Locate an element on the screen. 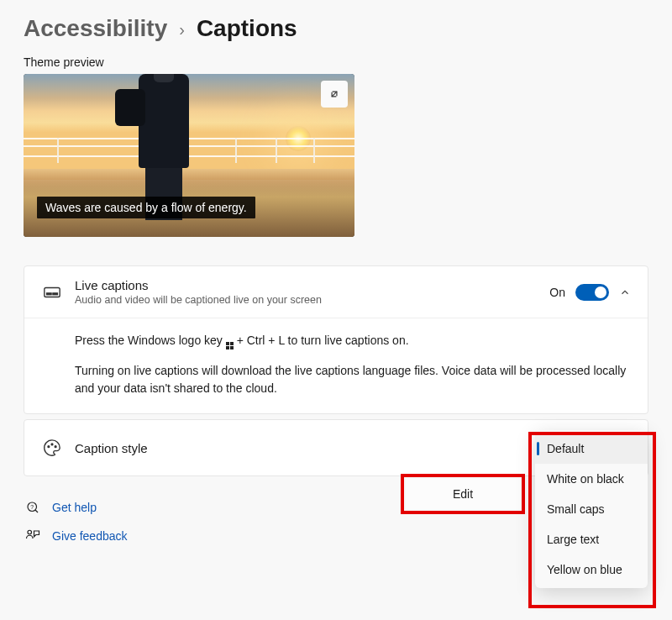  option-yellow-on-blue: Yellow on blue is located at coordinates (591, 570).